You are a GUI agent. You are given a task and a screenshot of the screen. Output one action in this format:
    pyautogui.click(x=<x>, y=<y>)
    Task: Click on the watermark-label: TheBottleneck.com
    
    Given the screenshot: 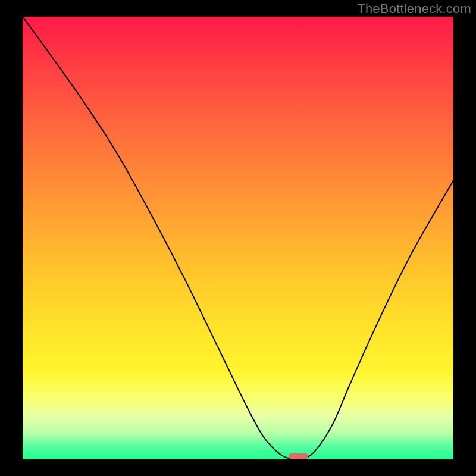 What is the action you would take?
    pyautogui.click(x=414, y=9)
    